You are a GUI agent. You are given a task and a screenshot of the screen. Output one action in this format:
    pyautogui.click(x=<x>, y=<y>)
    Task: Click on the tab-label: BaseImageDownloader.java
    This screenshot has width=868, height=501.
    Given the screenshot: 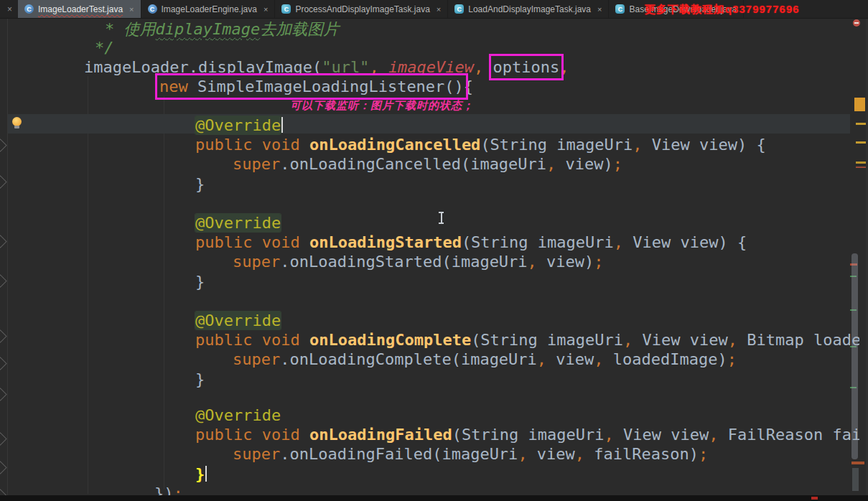 What is the action you would take?
    pyautogui.click(x=682, y=9)
    